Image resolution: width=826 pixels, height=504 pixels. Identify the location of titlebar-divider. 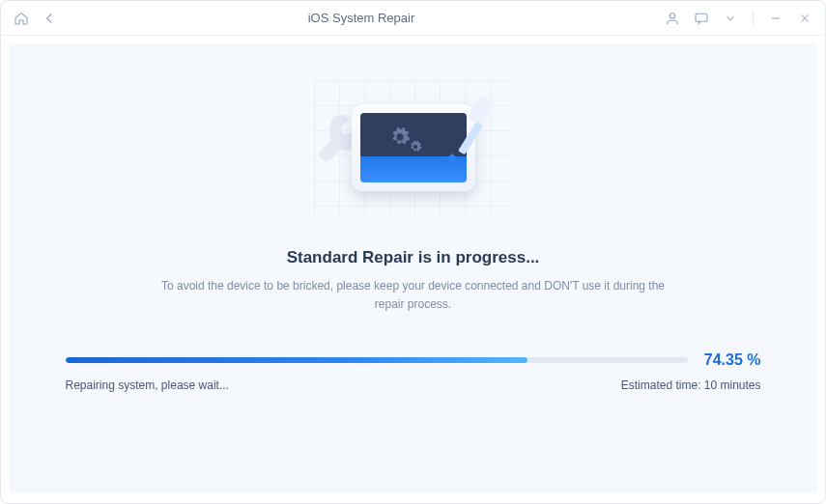
(754, 18).